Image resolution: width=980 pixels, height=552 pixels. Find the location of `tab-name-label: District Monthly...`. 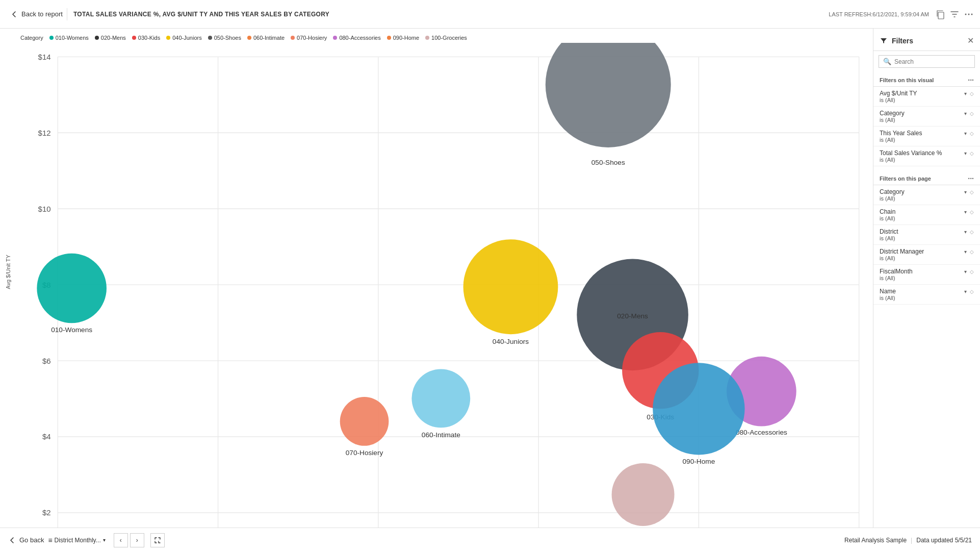

tab-name-label: District Monthly... is located at coordinates (78, 540).